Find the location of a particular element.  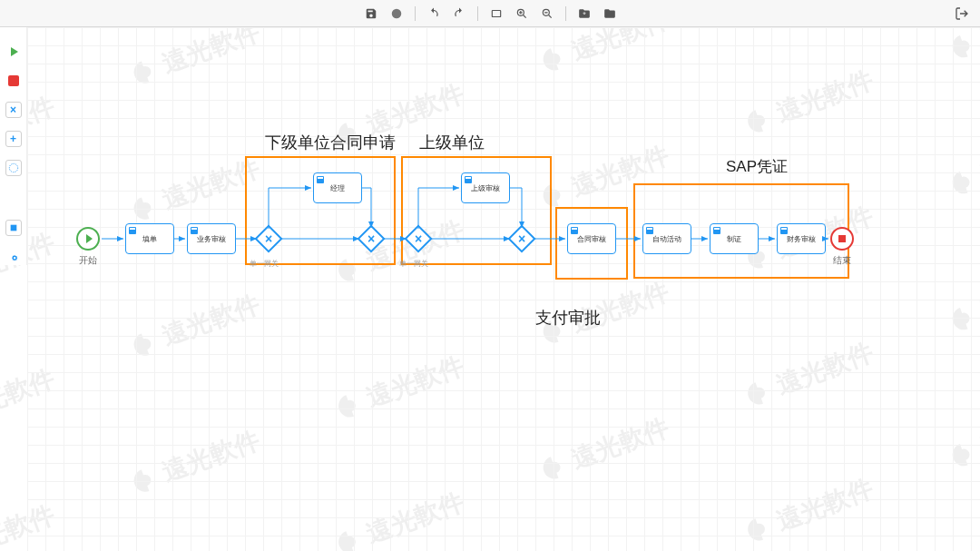

gateway-3-label: 单一网关 is located at coordinates (414, 263).